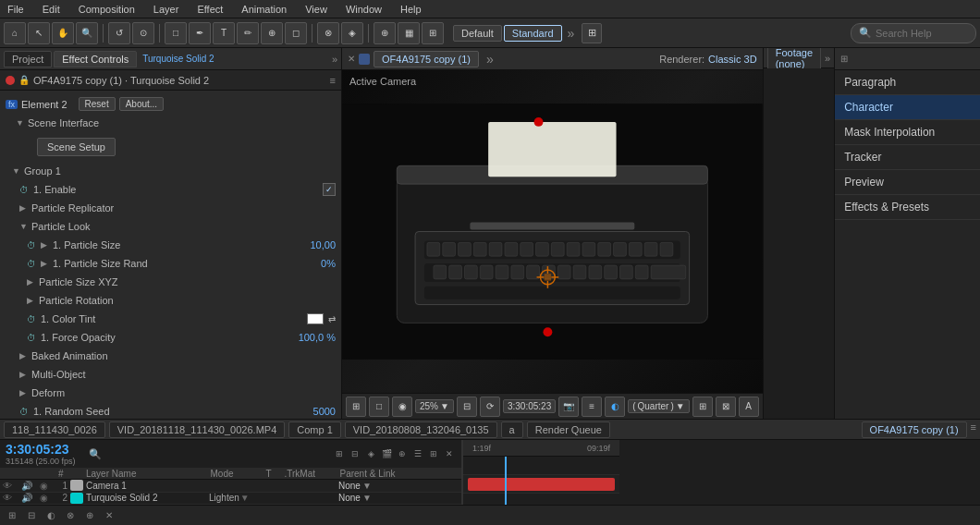  I want to click on layer2-parent-label: None, so click(349, 497).